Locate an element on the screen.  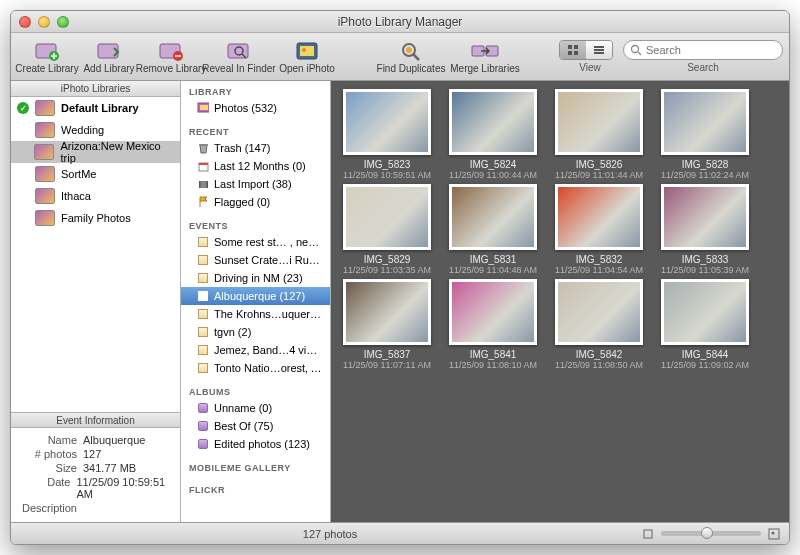
source-item-label: Photos (532) is located at coordinates (246, 108).